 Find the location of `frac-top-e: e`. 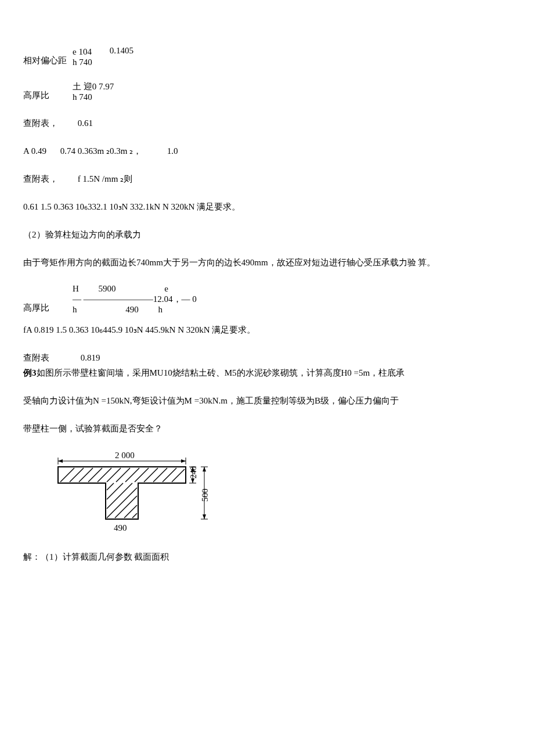

frac-top-e: e is located at coordinates (166, 289).